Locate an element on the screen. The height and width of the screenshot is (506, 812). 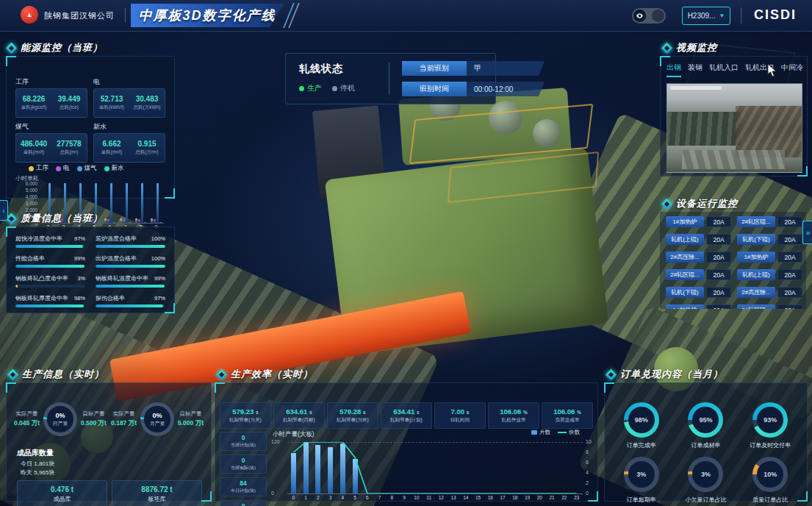
energy-metric: 68.226单耗(kgce/t) is located at coordinates (34, 103).